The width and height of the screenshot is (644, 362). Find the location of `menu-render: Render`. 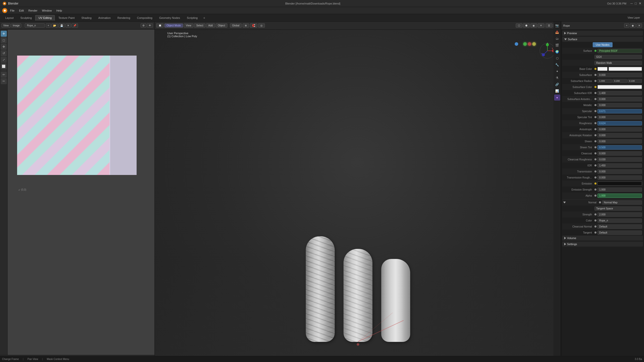

menu-render: Render is located at coordinates (33, 11).